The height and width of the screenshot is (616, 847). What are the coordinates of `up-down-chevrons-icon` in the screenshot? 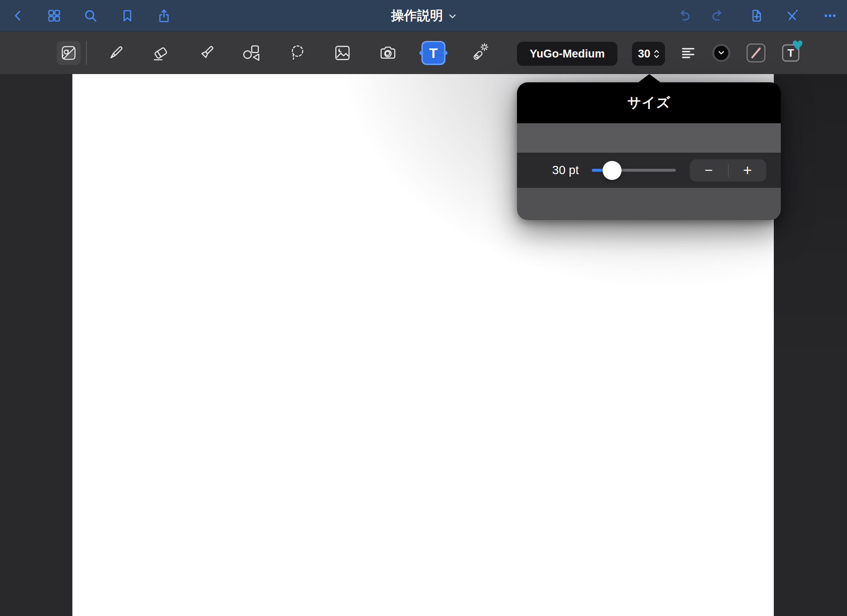 It's located at (657, 54).